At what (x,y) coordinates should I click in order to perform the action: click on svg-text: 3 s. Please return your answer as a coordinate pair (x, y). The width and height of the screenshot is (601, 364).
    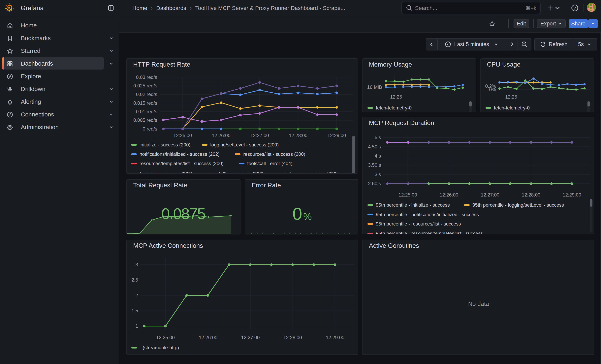
    Looking at the image, I should click on (378, 174).